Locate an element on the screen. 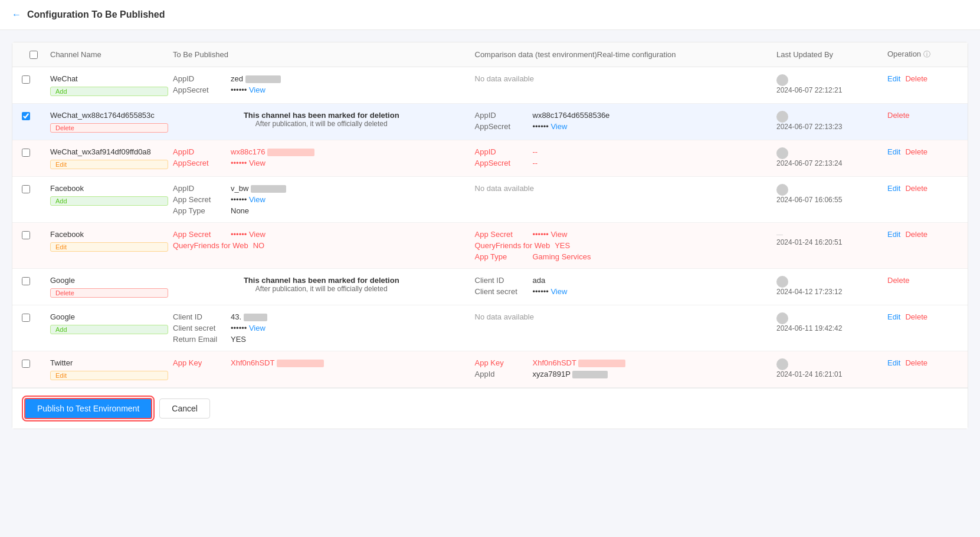 Image resolution: width=980 pixels, height=537 pixels. updated-col: 2024-06-07 22:12:21 is located at coordinates (830, 84).